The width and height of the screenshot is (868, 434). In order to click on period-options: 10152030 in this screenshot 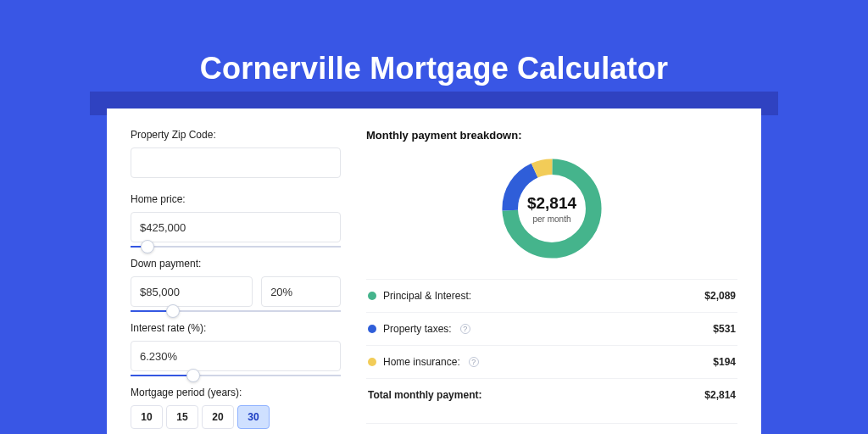, I will do `click(236, 417)`.